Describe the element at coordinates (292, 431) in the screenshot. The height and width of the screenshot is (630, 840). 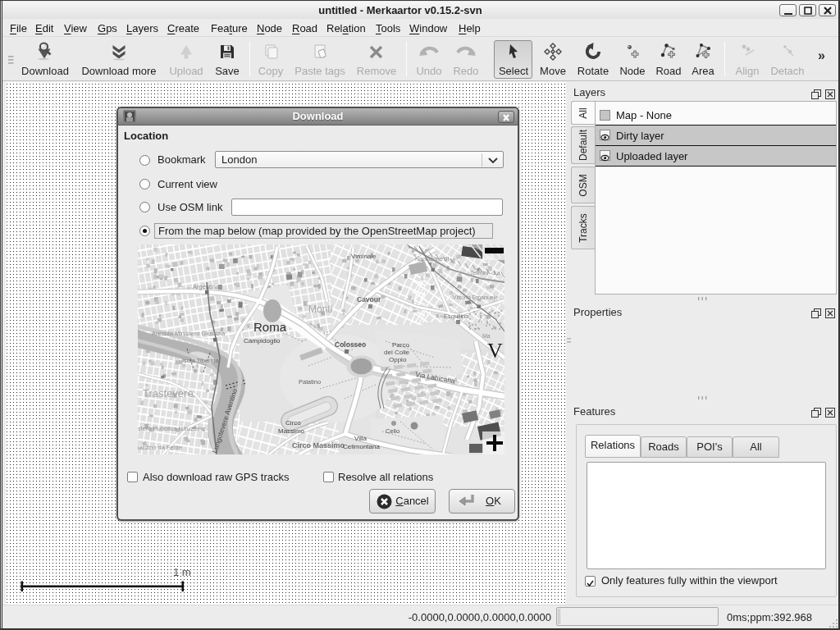
I see `svg-text: Massimo` at that location.